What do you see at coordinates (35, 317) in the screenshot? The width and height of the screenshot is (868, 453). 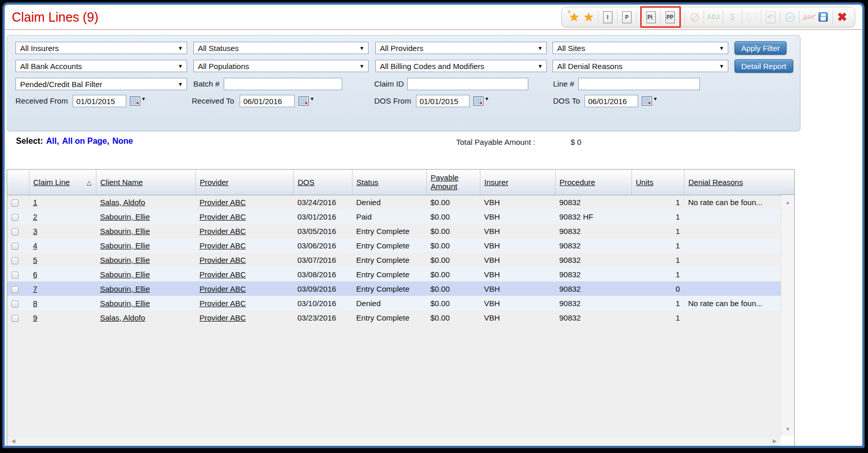 I see `claim-line-link: 9` at bounding box center [35, 317].